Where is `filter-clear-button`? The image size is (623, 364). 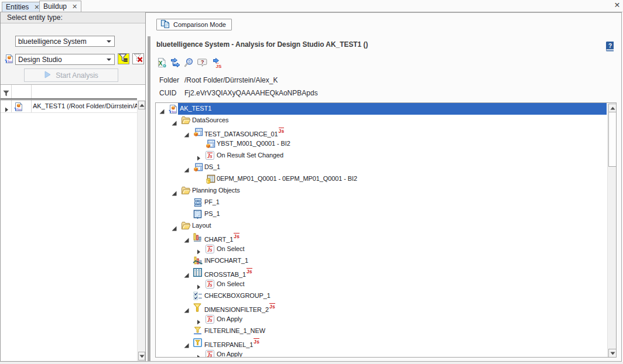 filter-clear-button is located at coordinates (138, 59).